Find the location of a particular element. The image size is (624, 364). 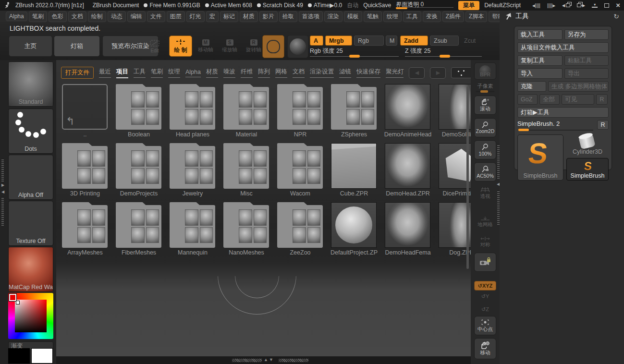

move-button: M 移动轴 is located at coordinates (206, 46).